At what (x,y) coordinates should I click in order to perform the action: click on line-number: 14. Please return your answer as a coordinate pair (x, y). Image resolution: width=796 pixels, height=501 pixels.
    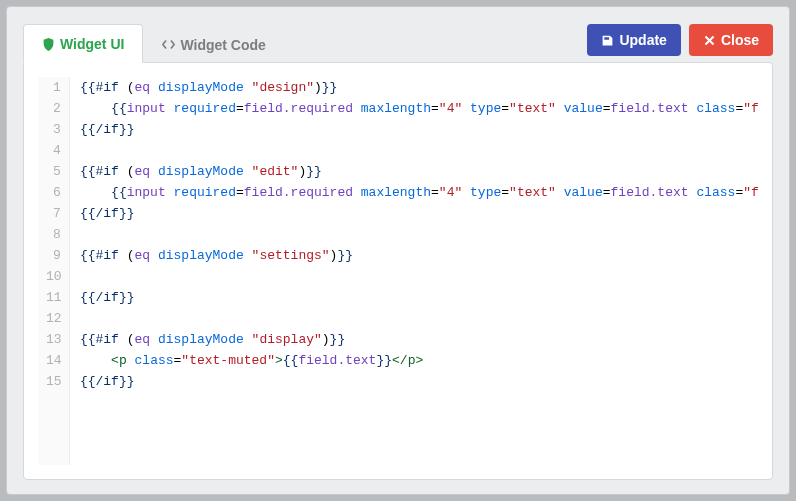
    Looking at the image, I should click on (54, 360).